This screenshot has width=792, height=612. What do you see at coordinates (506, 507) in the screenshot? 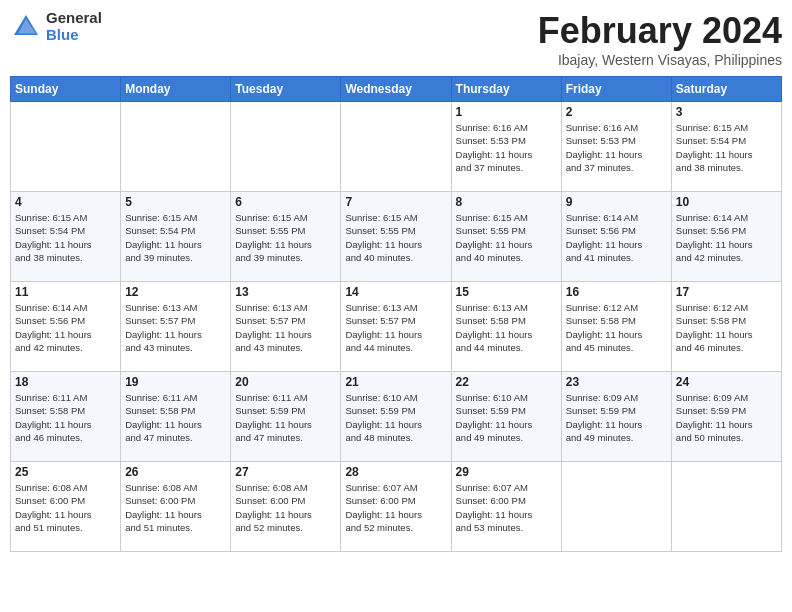
I see `calendar-cell: 29Sunrise: 6:07 AM Sunset: 6:00 PM Dayli…` at bounding box center [506, 507].